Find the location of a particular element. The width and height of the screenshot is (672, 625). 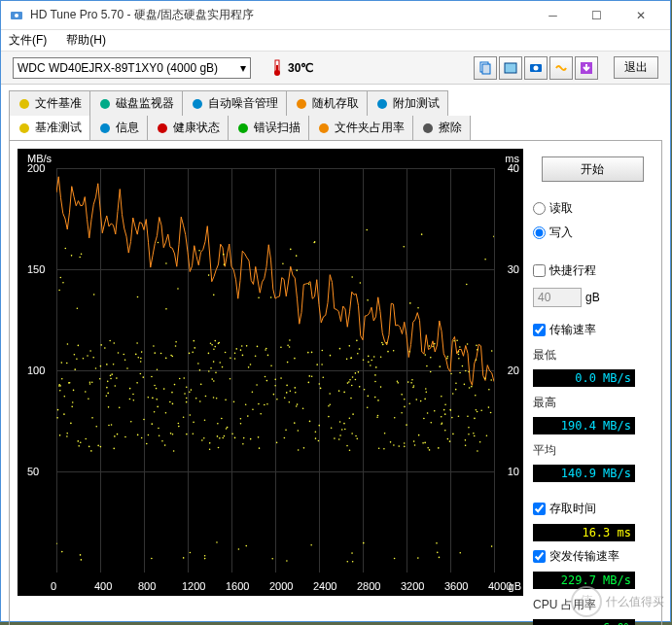

copy-screenshot-button is located at coordinates (511, 68).